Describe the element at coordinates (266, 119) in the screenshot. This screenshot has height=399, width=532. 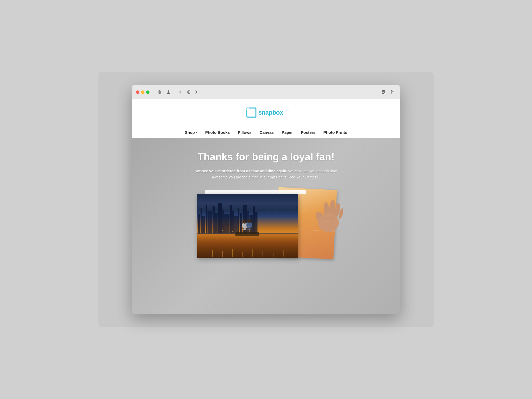
I see `site-header: snapbox ™ Shop ▸ Photo Books Pill` at that location.